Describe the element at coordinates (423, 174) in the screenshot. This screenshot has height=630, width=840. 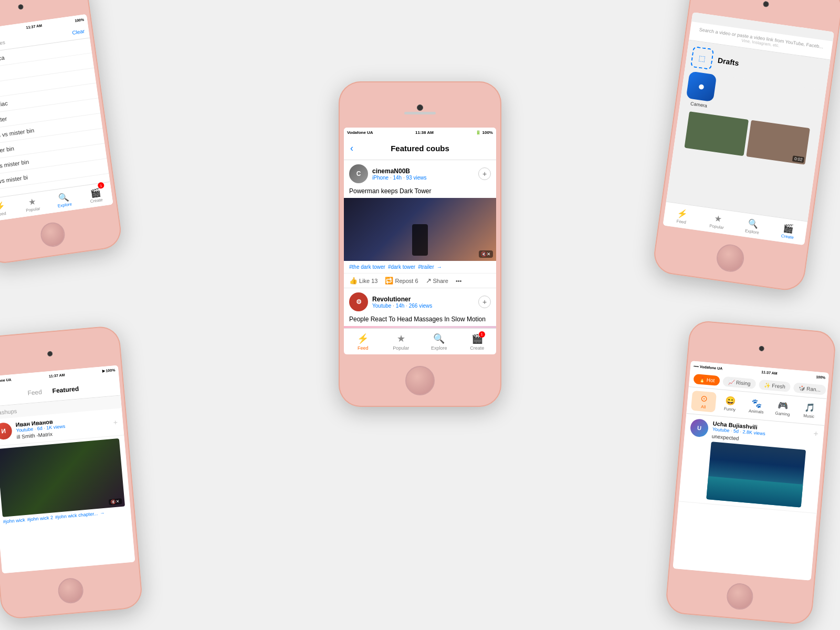
I see `post-user-info-1: cinemaN00B iPhone · 14h · 93 views` at that location.